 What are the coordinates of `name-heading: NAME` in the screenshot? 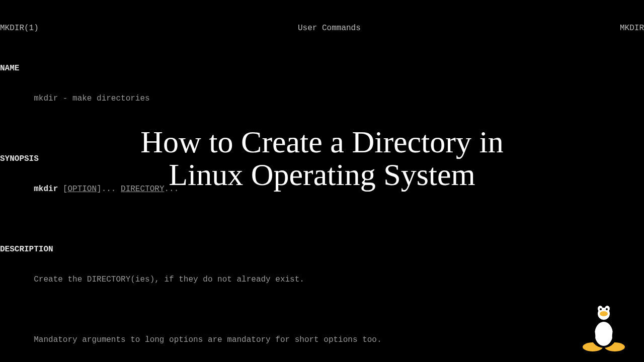 It's located at (10, 68).